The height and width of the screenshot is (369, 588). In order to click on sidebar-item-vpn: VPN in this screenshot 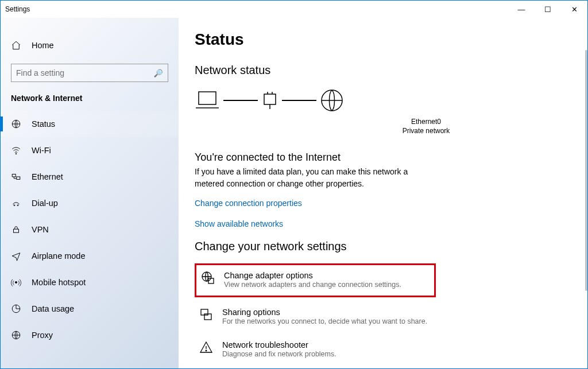, I will do `click(90, 230)`.